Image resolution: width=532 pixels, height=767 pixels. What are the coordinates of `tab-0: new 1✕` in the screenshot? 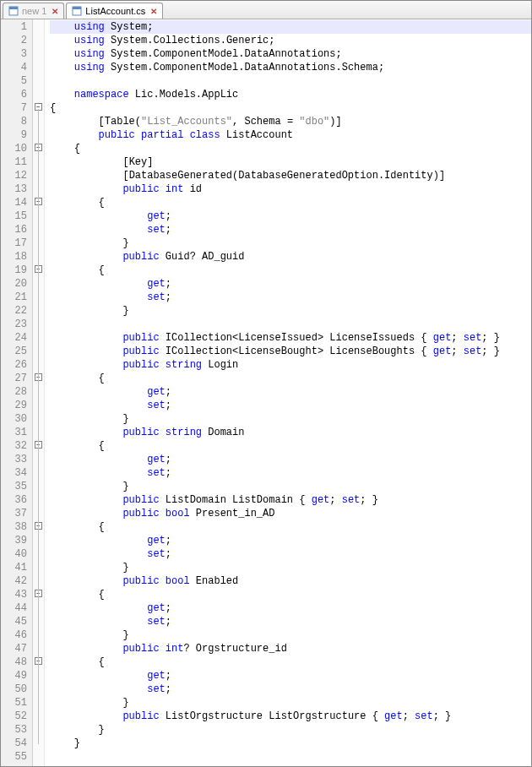 It's located at (34, 10).